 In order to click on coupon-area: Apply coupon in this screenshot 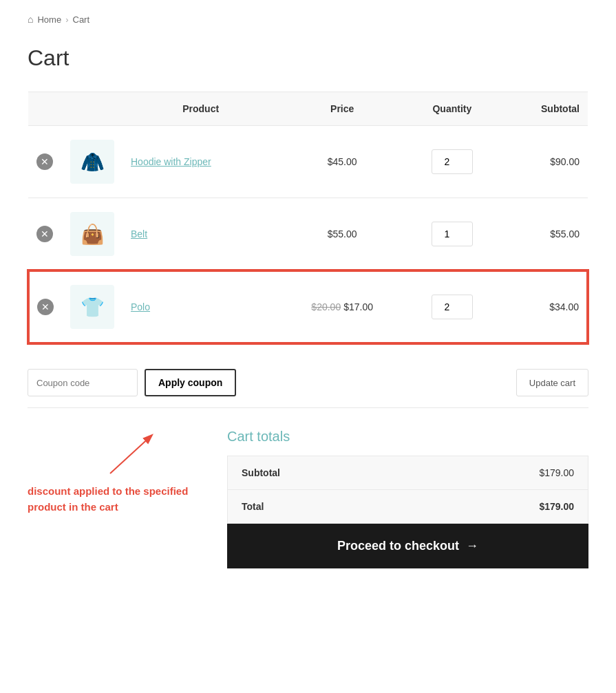, I will do `click(132, 383)`.